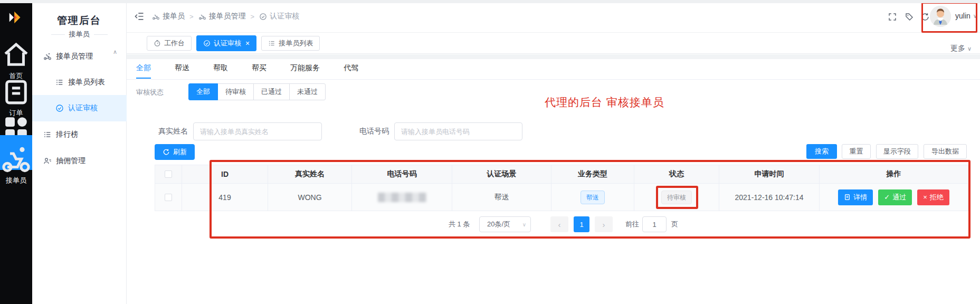 The width and height of the screenshot is (980, 304). I want to click on status-badge: 待审核, so click(677, 197).